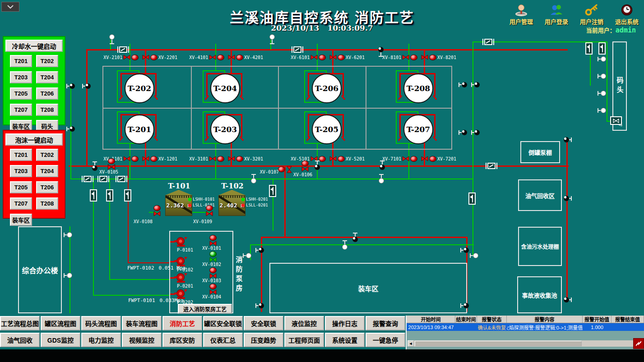 The width and height of the screenshot is (644, 362). What do you see at coordinates (171, 300) in the screenshot?
I see `pressure-value: 0.033Mpa` at bounding box center [171, 300].